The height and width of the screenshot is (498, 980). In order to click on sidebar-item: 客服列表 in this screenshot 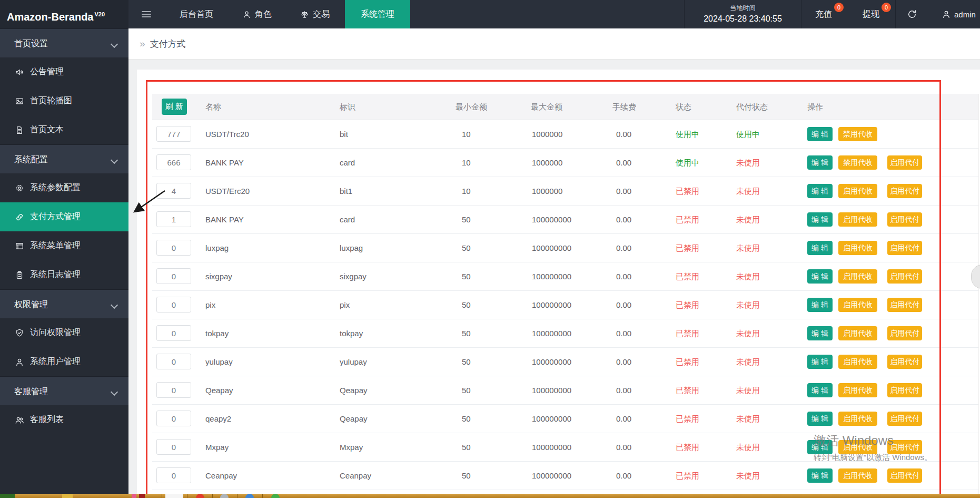, I will do `click(64, 419)`.